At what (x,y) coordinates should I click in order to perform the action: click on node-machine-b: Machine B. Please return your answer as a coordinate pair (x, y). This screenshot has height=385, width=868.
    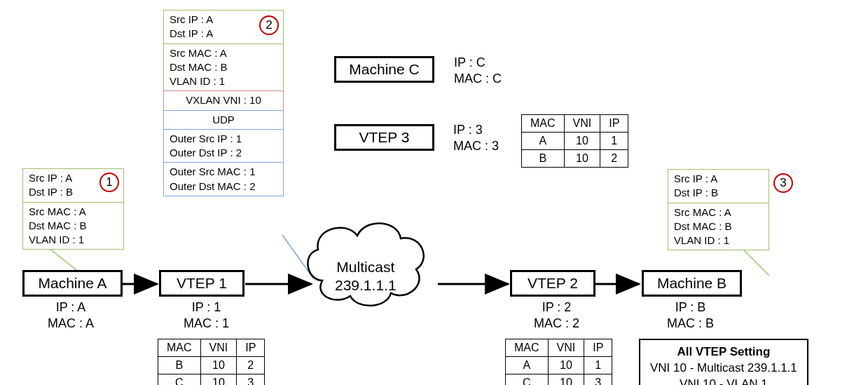
    Looking at the image, I should click on (692, 283).